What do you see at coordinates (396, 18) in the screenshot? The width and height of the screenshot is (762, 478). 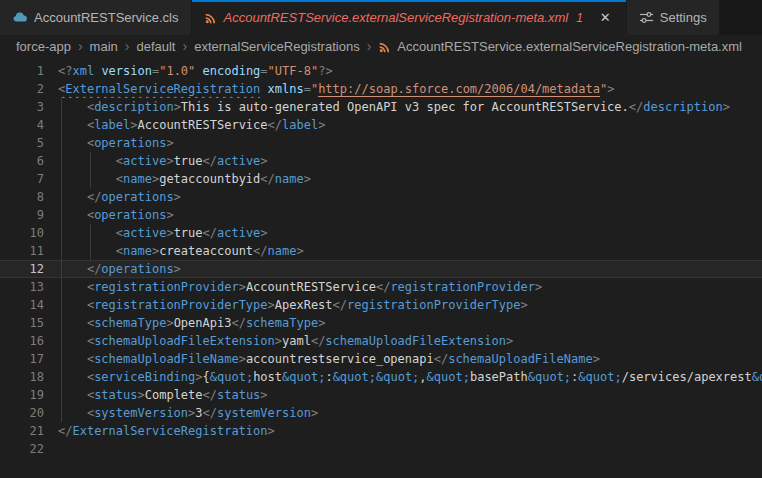 I see `tab-label: AccountRESTService.externalServiceRegist…` at bounding box center [396, 18].